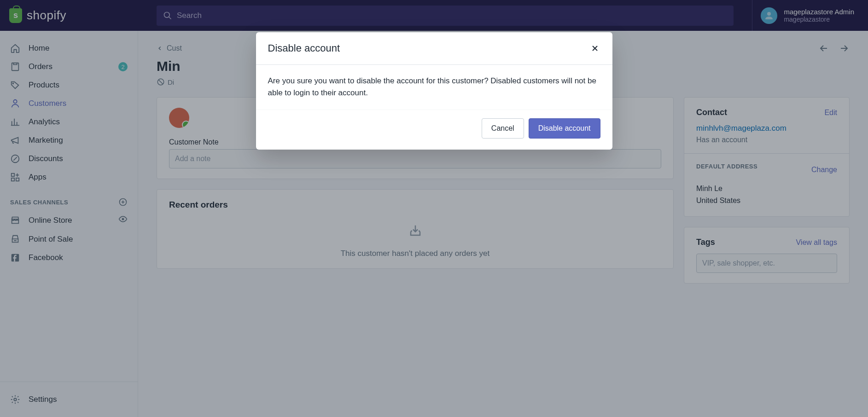 This screenshot has width=868, height=417. What do you see at coordinates (503, 128) in the screenshot?
I see `cancel-button: Cancel` at bounding box center [503, 128].